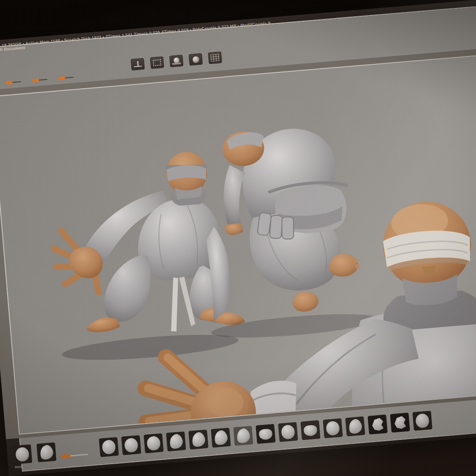  Describe the element at coordinates (238, 26) in the screenshot. I see `title-bar: ZBrush Document • Free Mem 19.293GB • Ac…` at that location.